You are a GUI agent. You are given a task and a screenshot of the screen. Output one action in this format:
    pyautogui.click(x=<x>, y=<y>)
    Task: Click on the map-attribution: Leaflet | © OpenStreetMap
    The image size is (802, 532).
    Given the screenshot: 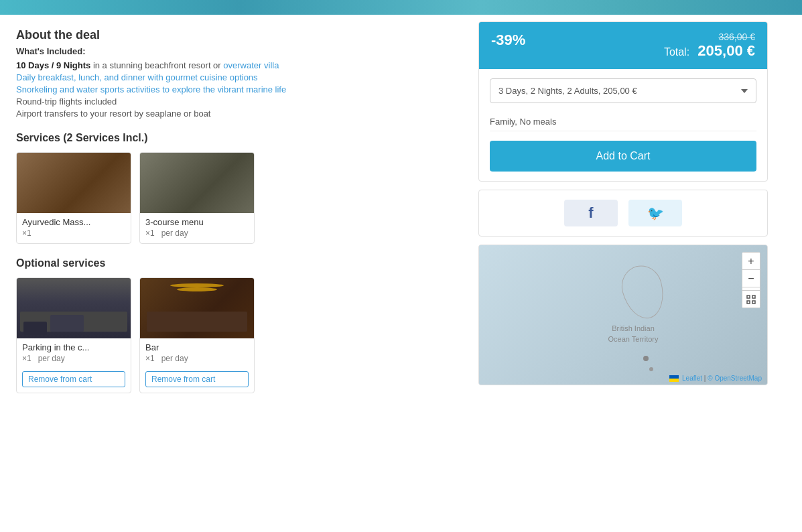 What is the action you would take?
    pyautogui.click(x=716, y=378)
    